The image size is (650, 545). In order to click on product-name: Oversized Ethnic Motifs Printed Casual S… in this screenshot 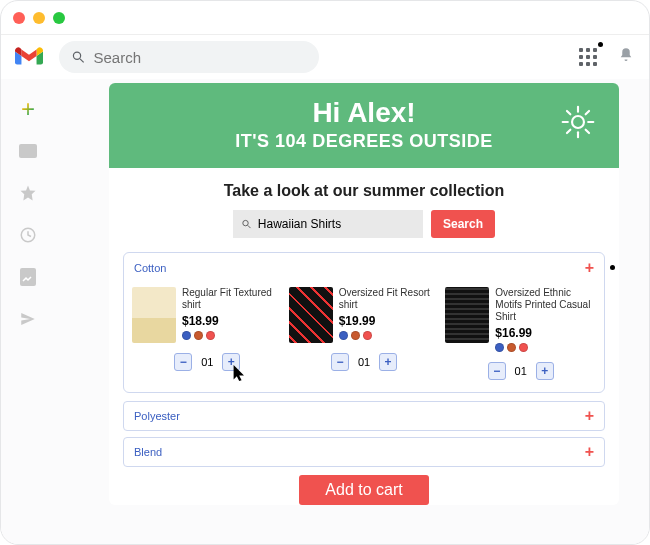, I will do `click(546, 305)`.